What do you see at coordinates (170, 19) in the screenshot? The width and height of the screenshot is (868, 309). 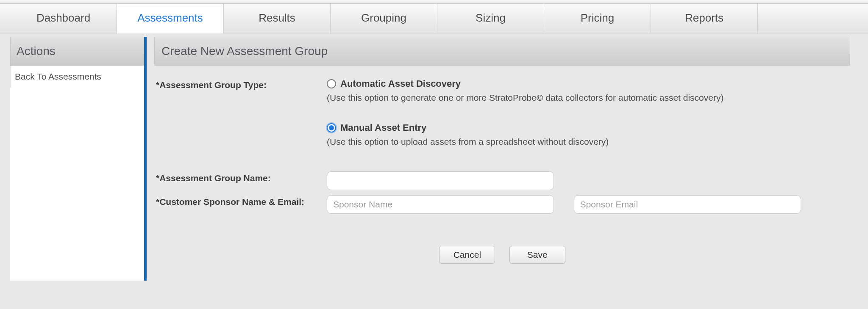 I see `tab-assessments: Assessments` at bounding box center [170, 19].